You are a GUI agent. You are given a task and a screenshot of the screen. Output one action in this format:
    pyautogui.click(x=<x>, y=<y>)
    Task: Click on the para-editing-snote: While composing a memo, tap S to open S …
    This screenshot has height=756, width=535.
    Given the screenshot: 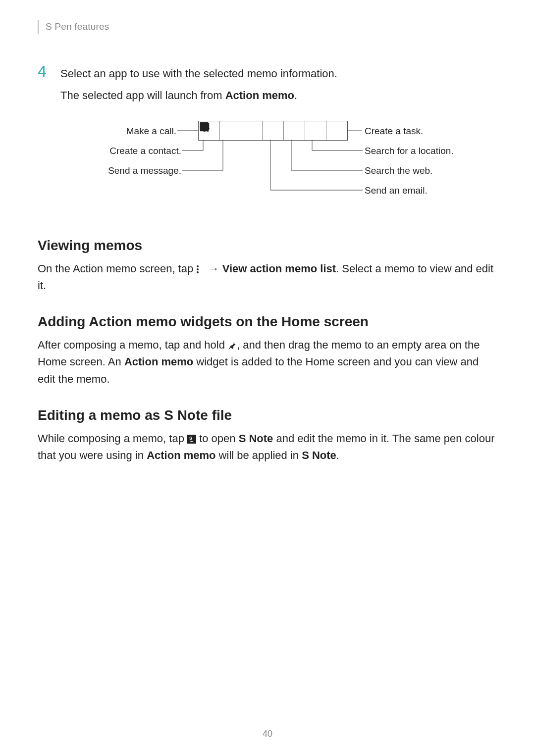 What is the action you would take?
    pyautogui.click(x=268, y=447)
    